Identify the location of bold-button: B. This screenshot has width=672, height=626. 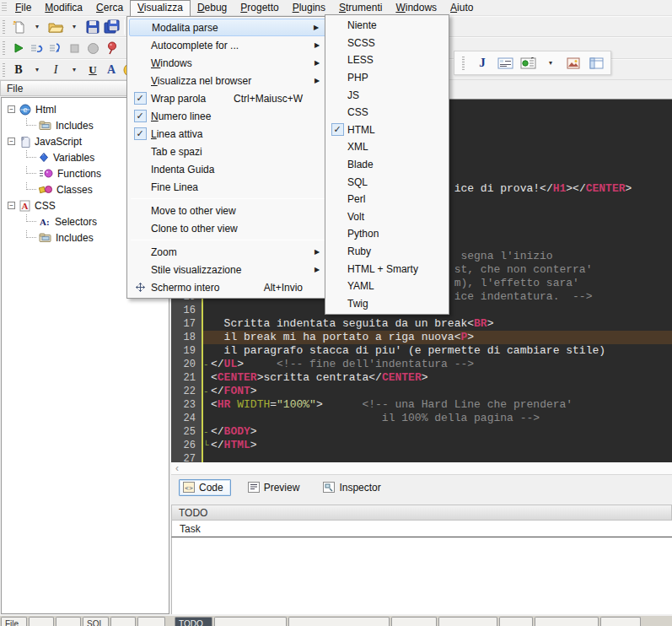
(19, 70).